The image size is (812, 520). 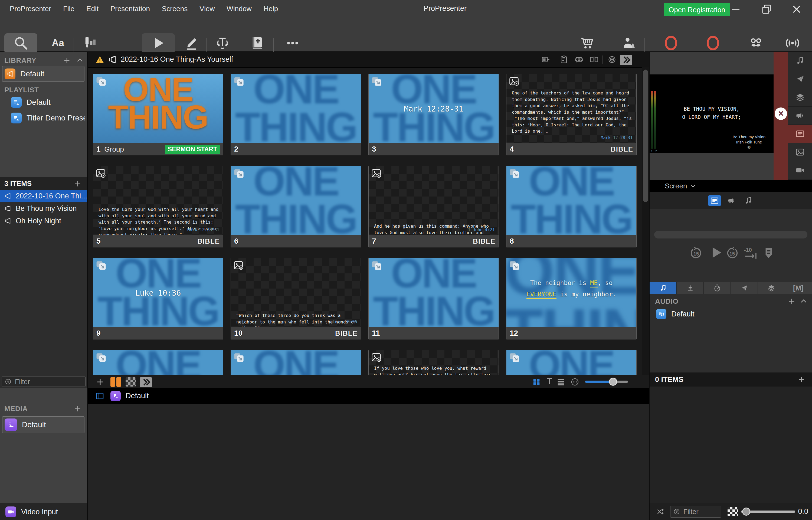 I want to click on clear-image-button, so click(x=800, y=153).